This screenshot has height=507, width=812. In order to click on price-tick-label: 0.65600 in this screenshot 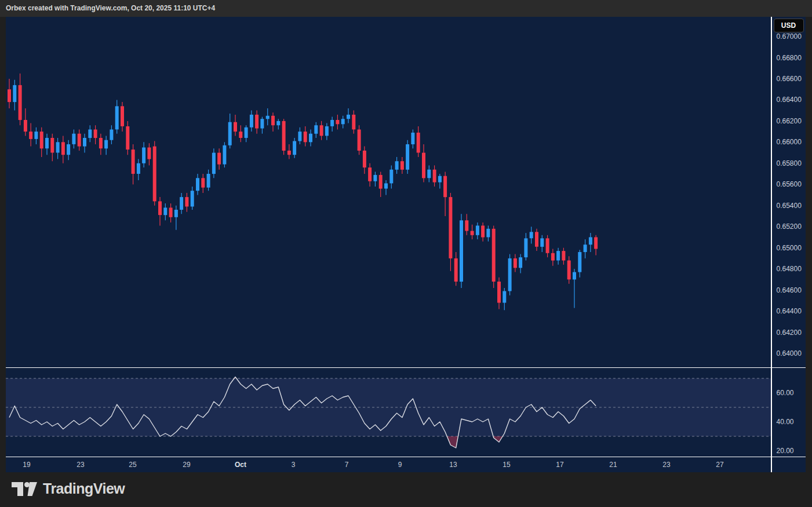, I will do `click(789, 184)`.